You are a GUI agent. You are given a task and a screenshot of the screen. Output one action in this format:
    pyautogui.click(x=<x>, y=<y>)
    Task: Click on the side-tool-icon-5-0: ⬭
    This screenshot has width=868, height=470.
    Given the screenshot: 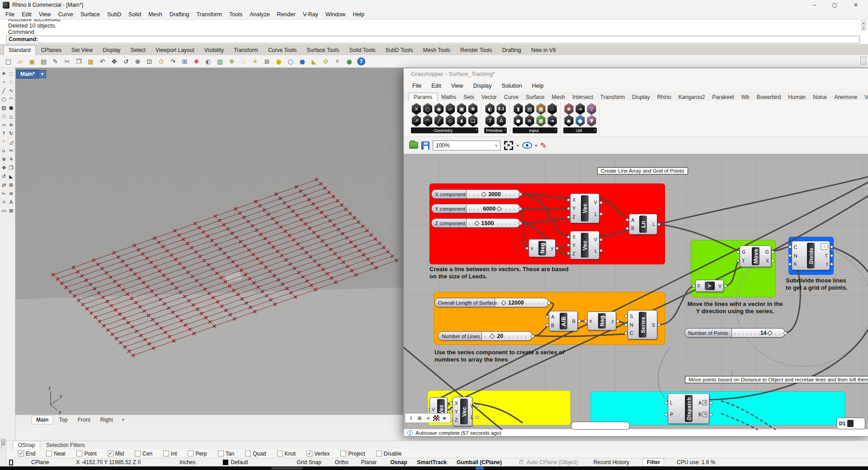 What is the action you would take?
    pyautogui.click(x=4, y=117)
    